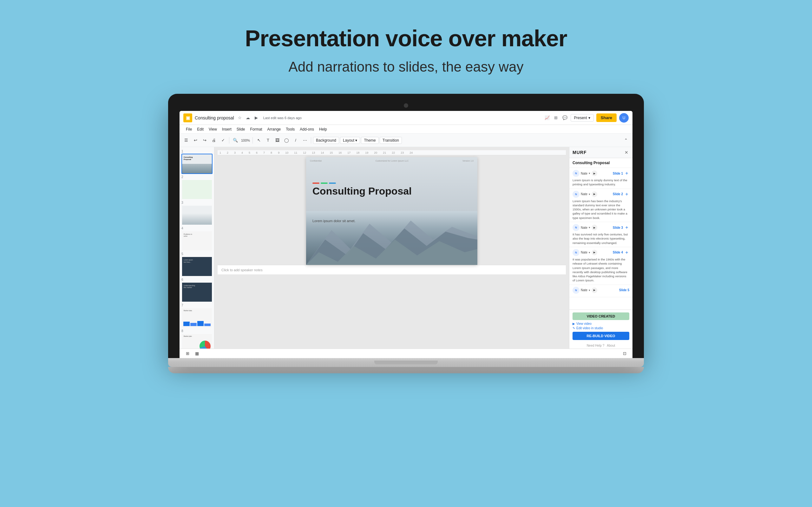 The image size is (812, 507). What do you see at coordinates (248, 118) in the screenshot?
I see `cloud-icon: ☁` at bounding box center [248, 118].